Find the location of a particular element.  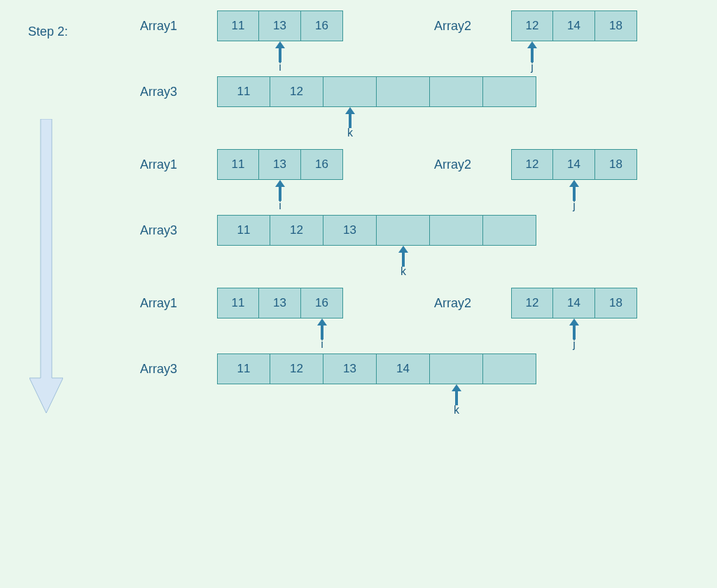

array3-boxes: 11 12 13 14 k is located at coordinates (377, 369).